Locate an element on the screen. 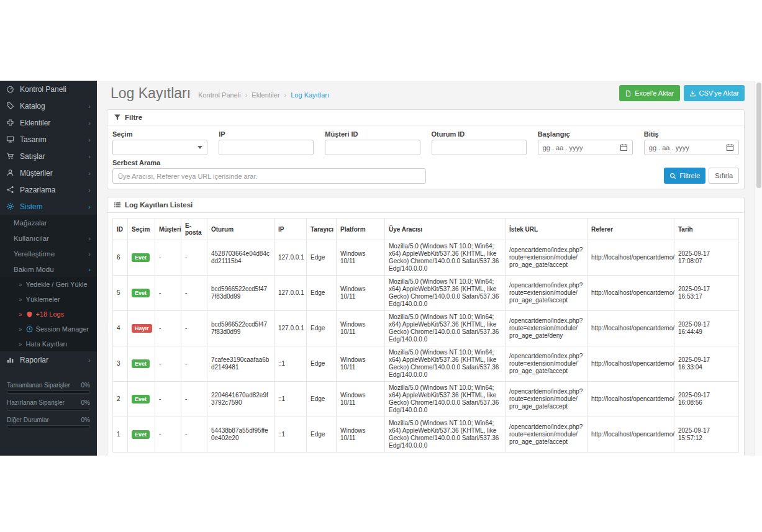 The height and width of the screenshot is (532, 762). cell-secim: Evet is located at coordinates (142, 293).